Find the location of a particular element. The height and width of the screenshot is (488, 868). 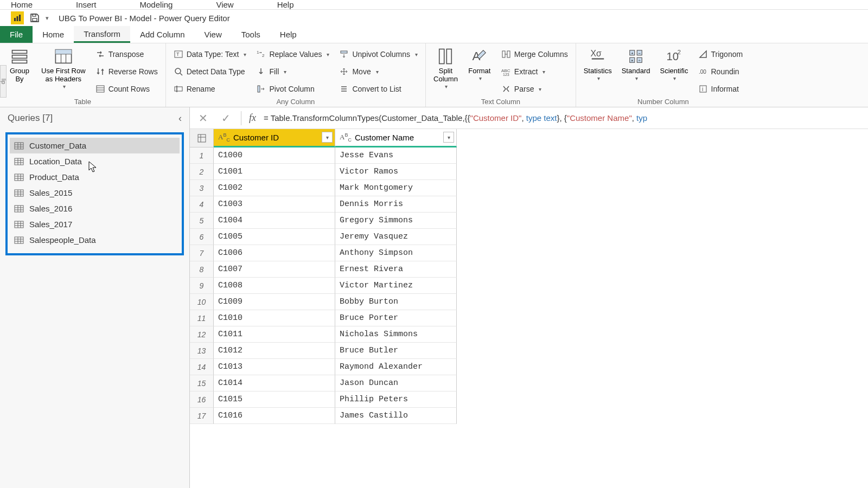

table-row: 2C1001Victor Ramos is located at coordinates (529, 172).